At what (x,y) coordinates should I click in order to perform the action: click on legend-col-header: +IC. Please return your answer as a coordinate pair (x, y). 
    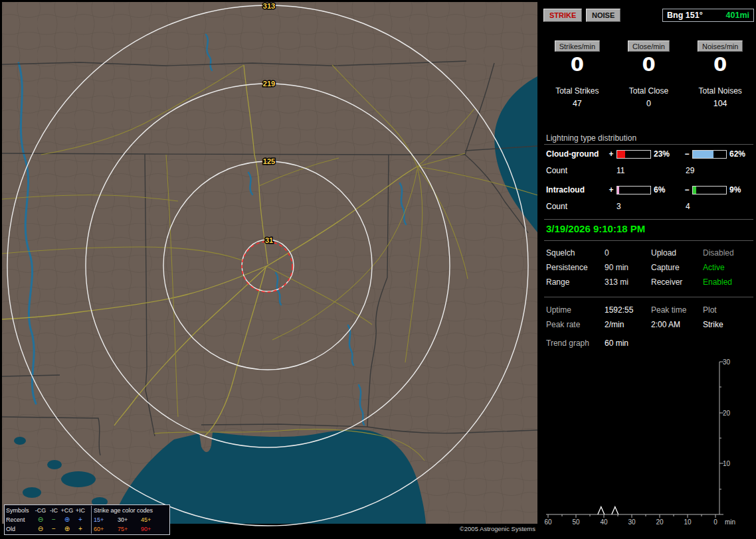
    Looking at the image, I should click on (80, 510).